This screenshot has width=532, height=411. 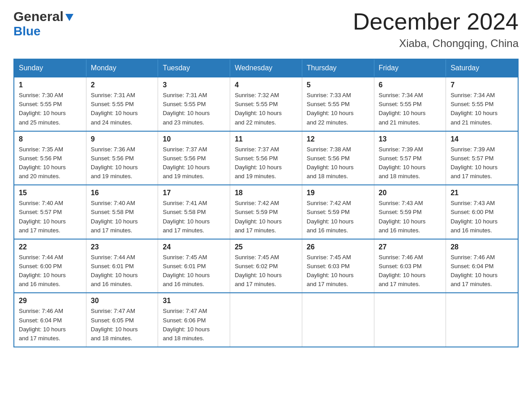 What do you see at coordinates (50, 139) in the screenshot?
I see `day-number: 8` at bounding box center [50, 139].